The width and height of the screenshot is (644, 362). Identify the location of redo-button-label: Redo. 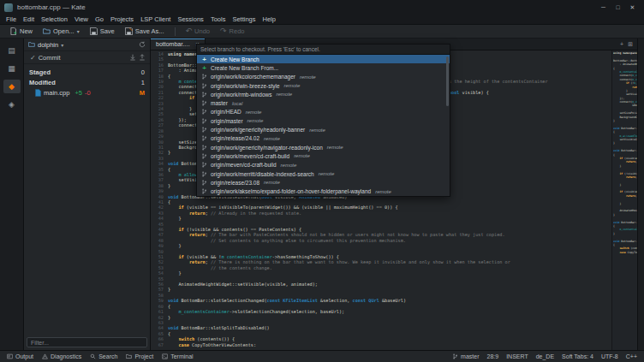
(237, 31).